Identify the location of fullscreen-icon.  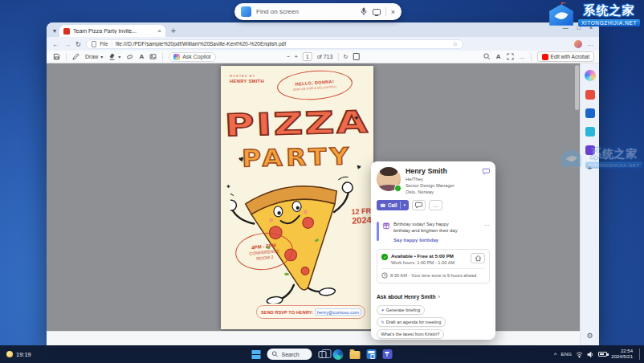
(511, 56).